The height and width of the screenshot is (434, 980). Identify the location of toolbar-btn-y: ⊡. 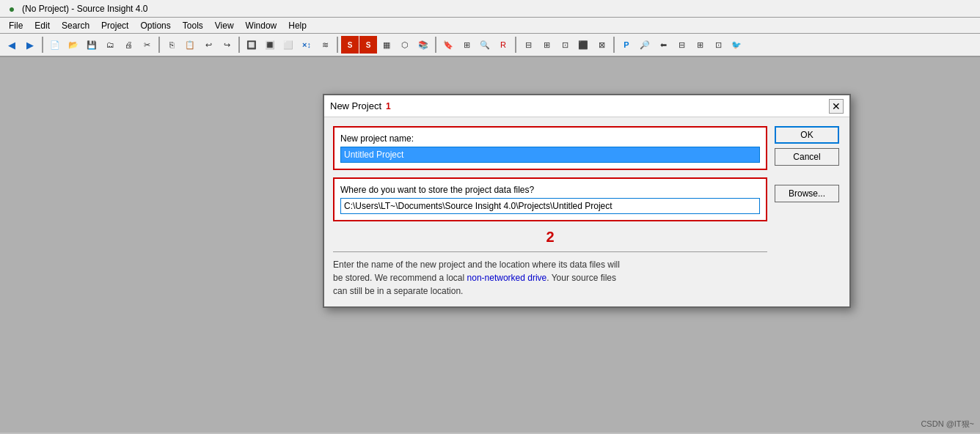
(718, 45).